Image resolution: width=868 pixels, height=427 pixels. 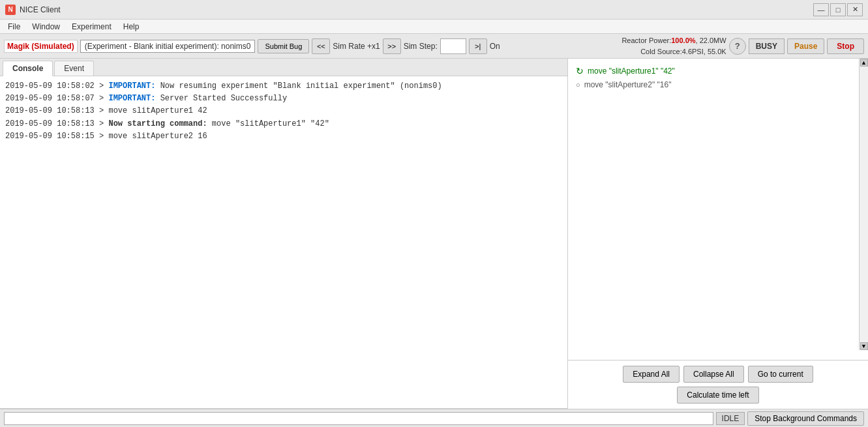 I want to click on minimize-button: —, so click(x=821, y=10).